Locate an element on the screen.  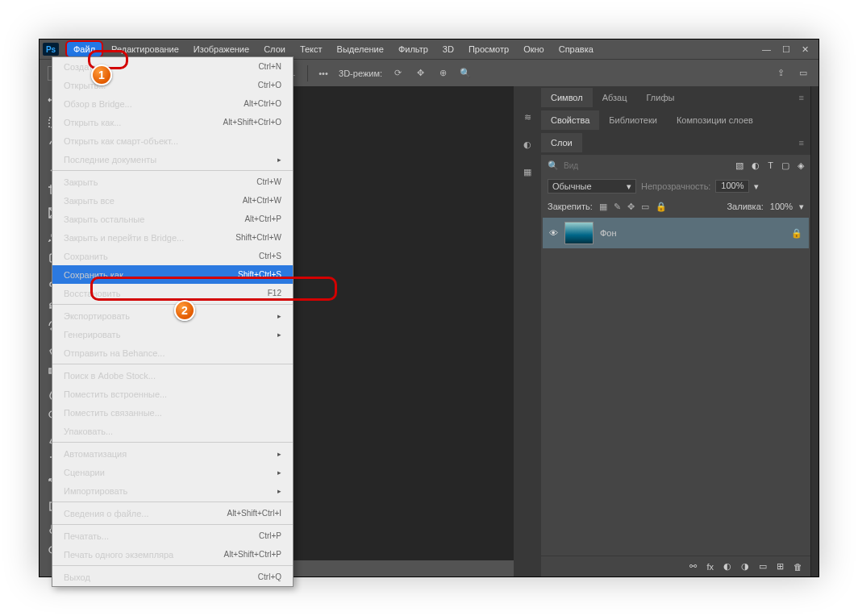
menu-item: Сведения о файле...Alt+Shift+Ctrl+I is located at coordinates (173, 513).